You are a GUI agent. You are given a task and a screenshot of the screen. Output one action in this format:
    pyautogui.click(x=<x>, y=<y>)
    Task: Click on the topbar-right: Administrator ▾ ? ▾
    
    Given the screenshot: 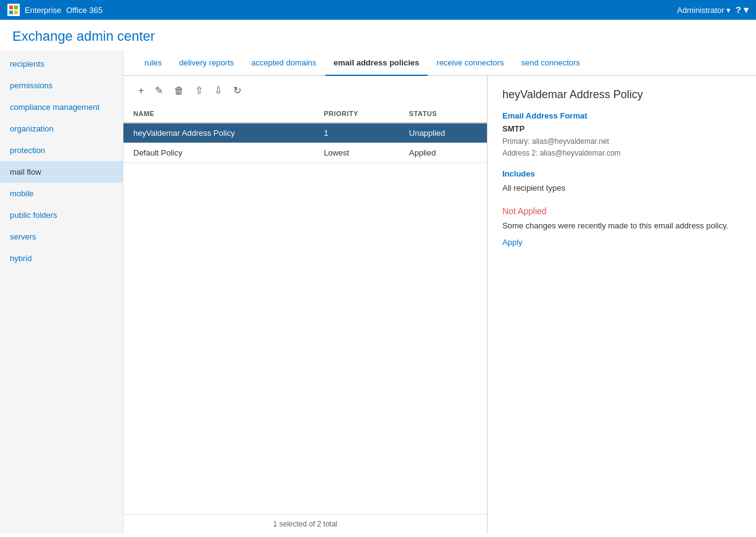 What is the action you would take?
    pyautogui.click(x=713, y=10)
    